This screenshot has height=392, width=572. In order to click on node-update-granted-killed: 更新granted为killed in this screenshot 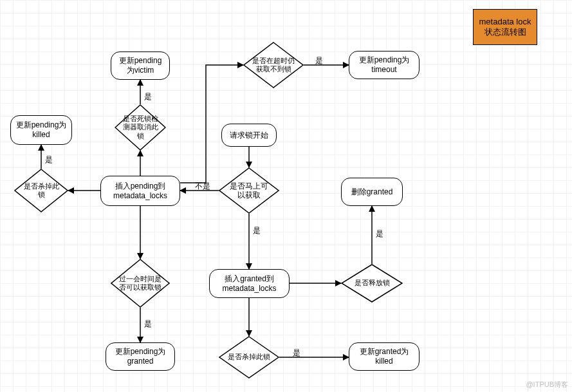, I will do `click(384, 357)`.